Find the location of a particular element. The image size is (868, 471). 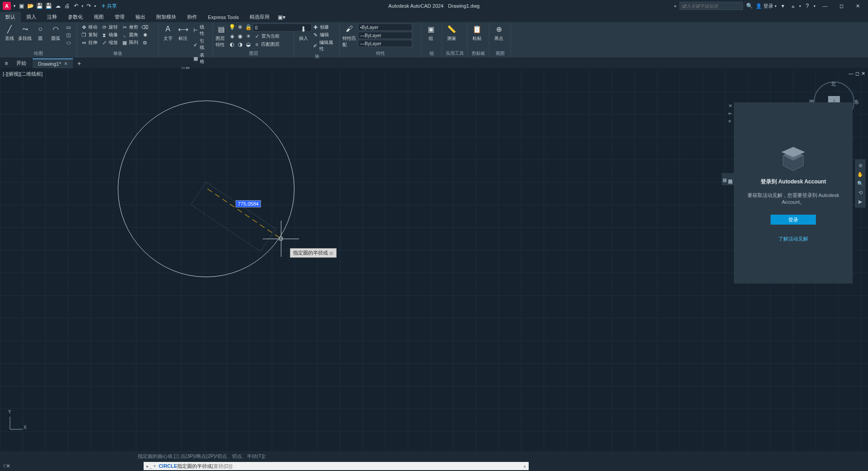

ribbon-tab-featured: 精选应用 is located at coordinates (260, 17).